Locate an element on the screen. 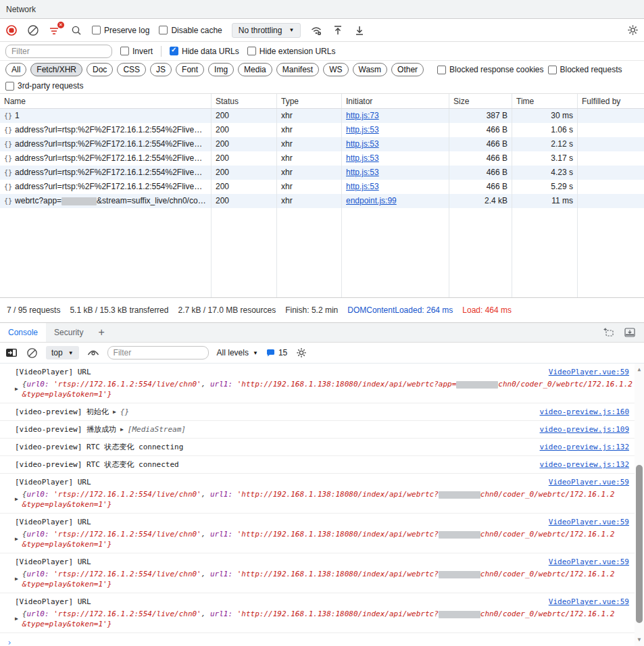  third-party-checkbox: 3rd-party requests is located at coordinates (45, 86).